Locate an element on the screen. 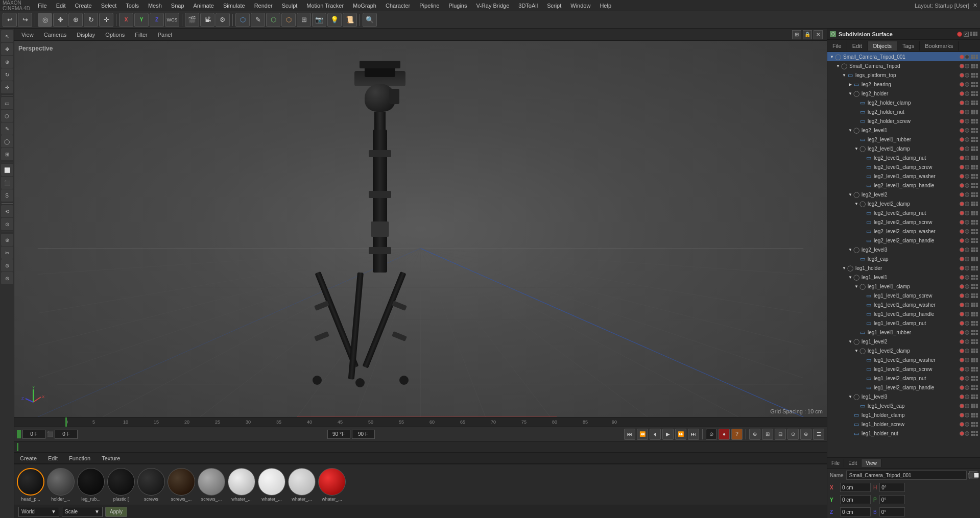 This screenshot has height=518, width=980. coord-h-input is located at coordinates (892, 487).